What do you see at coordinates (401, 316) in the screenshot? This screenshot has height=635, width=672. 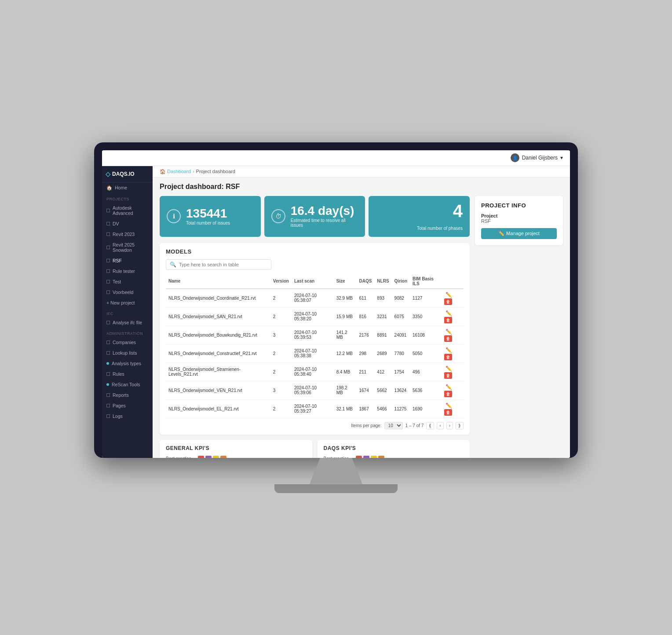 I see `cell-qirion: 6075` at bounding box center [401, 316].